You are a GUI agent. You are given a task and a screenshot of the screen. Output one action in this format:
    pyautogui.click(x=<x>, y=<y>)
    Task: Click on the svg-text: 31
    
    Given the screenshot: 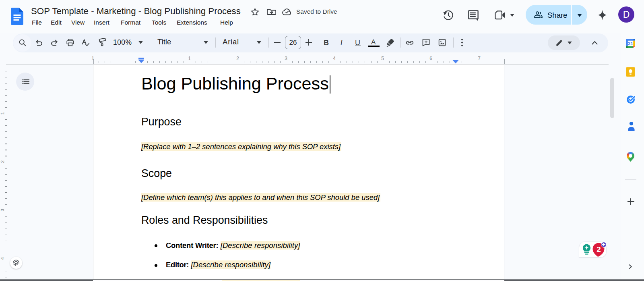 What is the action you would take?
    pyautogui.click(x=630, y=44)
    